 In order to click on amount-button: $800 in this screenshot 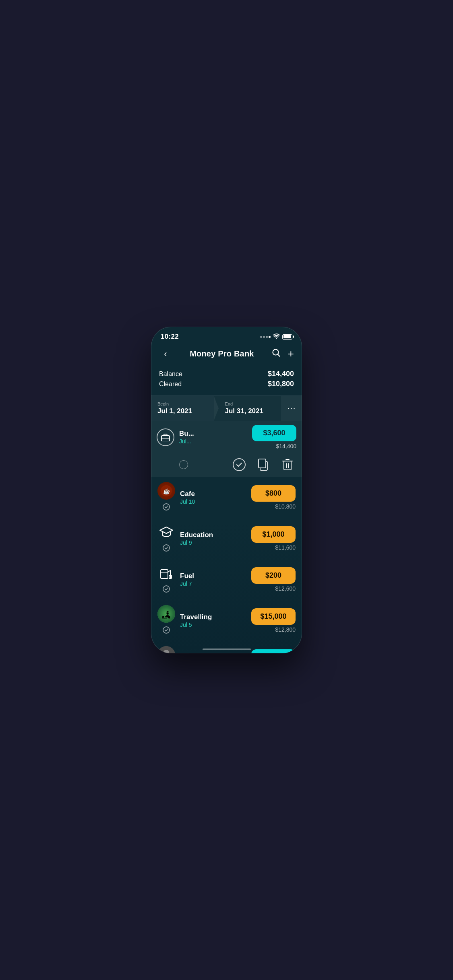, I will do `click(273, 493)`.